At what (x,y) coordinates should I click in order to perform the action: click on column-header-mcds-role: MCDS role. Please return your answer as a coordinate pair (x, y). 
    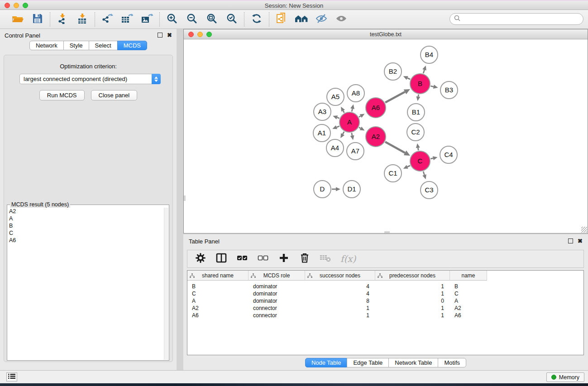
    Looking at the image, I should click on (277, 276).